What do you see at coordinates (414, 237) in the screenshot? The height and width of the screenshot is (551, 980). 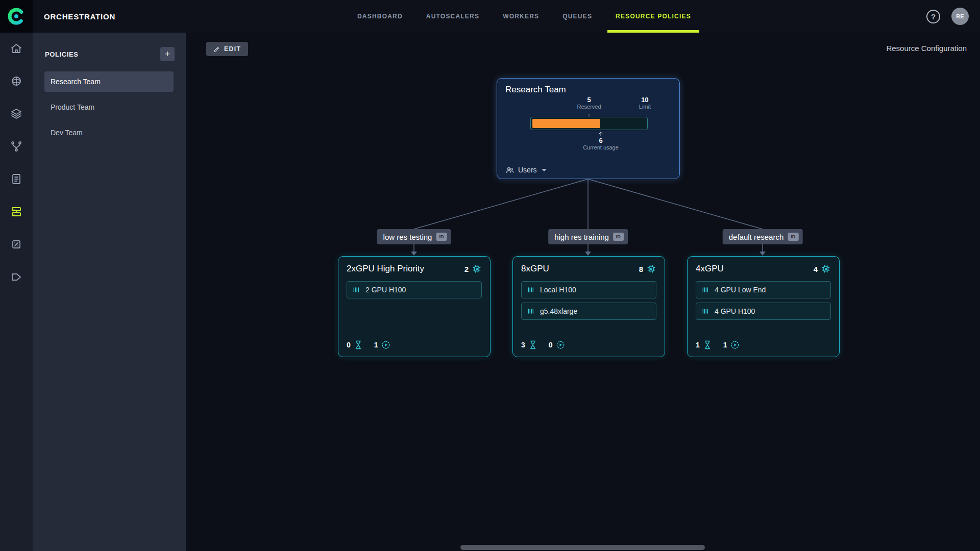 I see `queue-pill-low-res-testing: low res testing ID` at bounding box center [414, 237].